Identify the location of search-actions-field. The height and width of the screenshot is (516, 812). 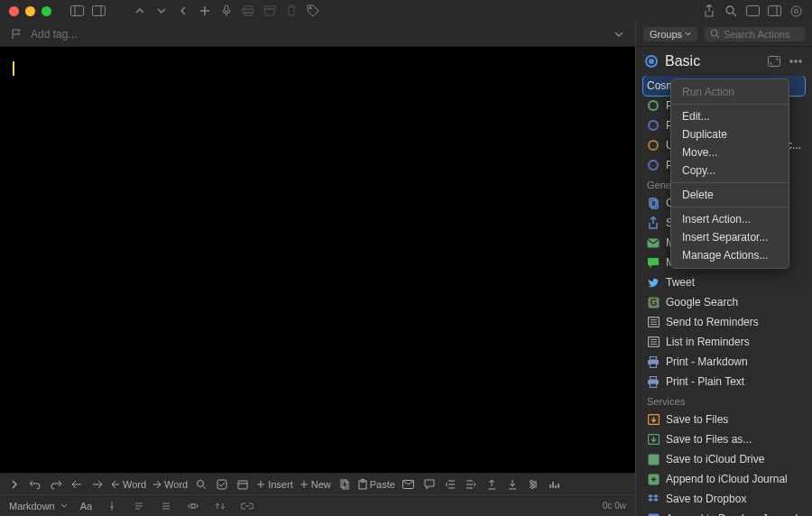
(754, 34).